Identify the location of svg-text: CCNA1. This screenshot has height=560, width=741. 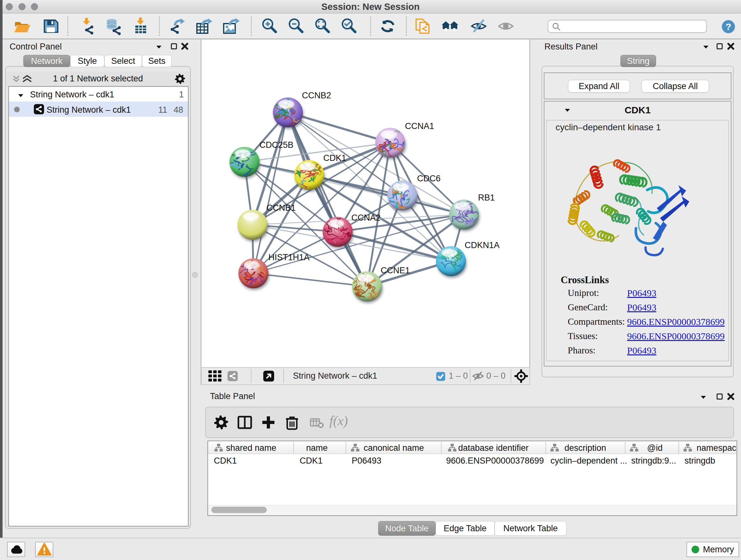
(420, 126).